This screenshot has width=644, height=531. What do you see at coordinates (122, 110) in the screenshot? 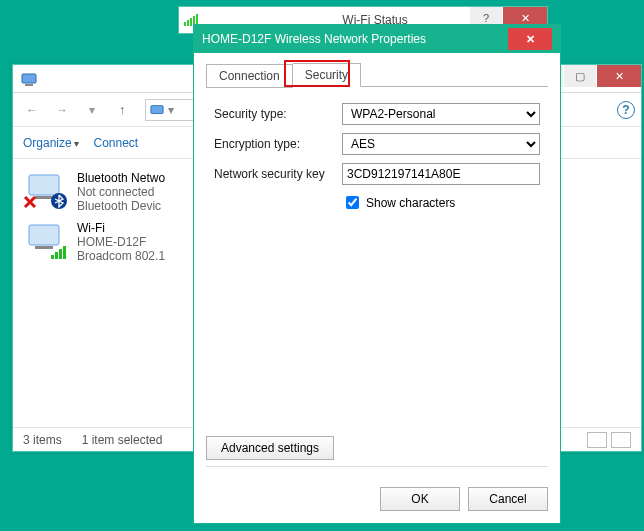
I see `up-button: ↑` at bounding box center [122, 110].